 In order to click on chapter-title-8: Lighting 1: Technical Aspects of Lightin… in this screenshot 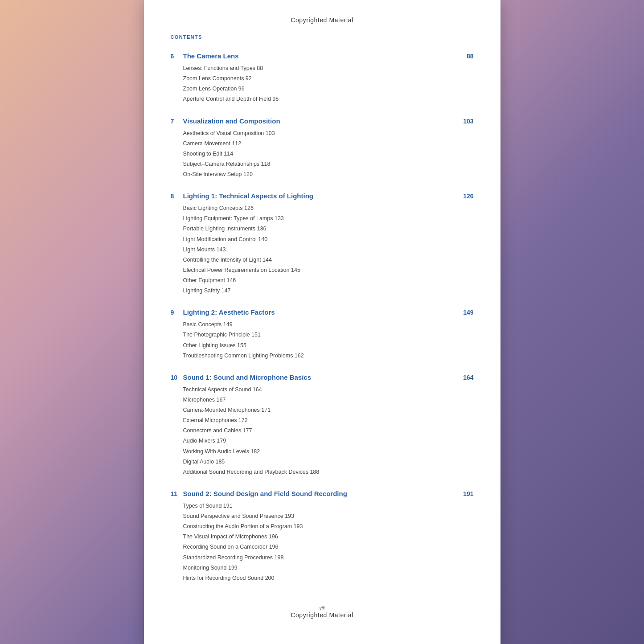, I will do `click(249, 196)`.